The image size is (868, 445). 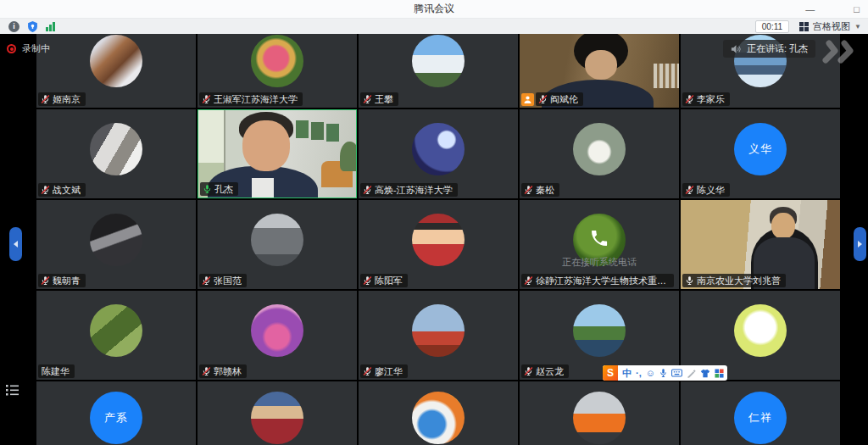 I want to click on tile-label-row: 魏朝青, so click(x=62, y=281).